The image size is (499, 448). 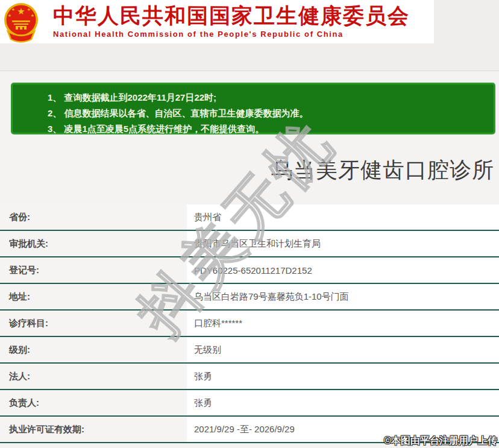 I want to click on table-row-legal-person: 法人: 张勇, so click(x=250, y=377).